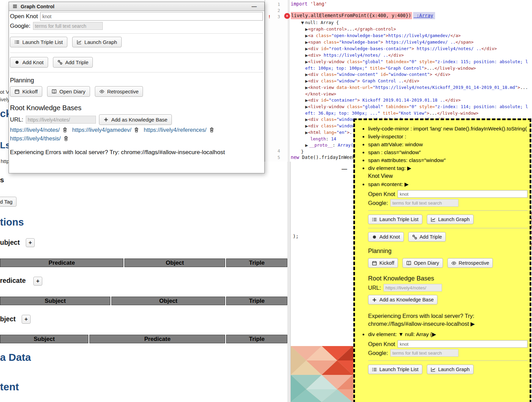 The image size is (532, 402). I want to click on eye-icon, so click(454, 263).